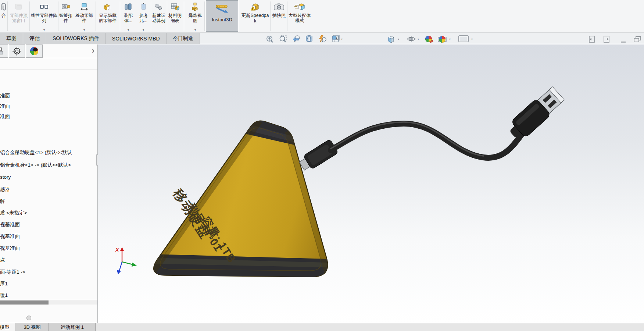  Describe the element at coordinates (84, 16) in the screenshot. I see `move-component-button: 移动零部件` at that location.